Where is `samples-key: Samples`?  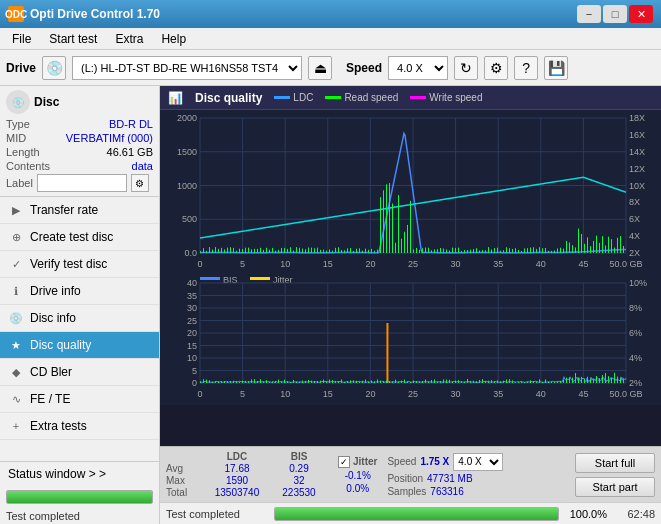 samples-key: Samples is located at coordinates (406, 492).